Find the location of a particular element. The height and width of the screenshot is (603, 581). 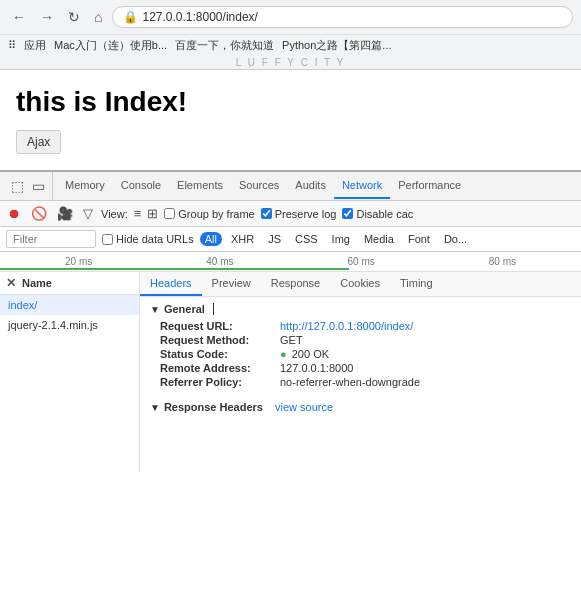

tab-console: Console is located at coordinates (141, 186).